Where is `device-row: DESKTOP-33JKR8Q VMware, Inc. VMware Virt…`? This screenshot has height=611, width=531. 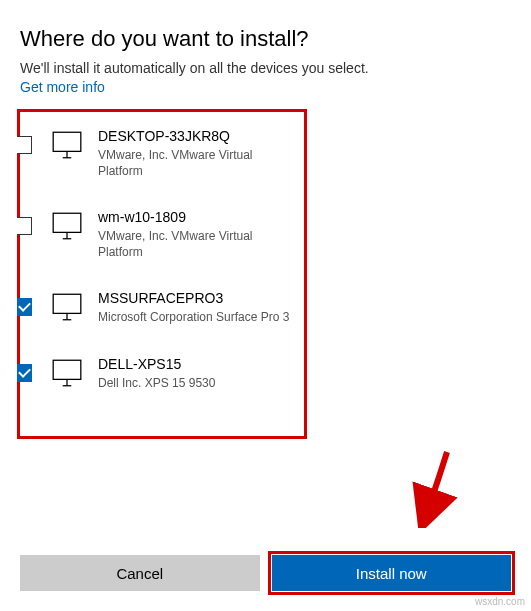
device-row: DESKTOP-33JKR8Q VMware, Inc. VMware Virt… is located at coordinates (158, 160).